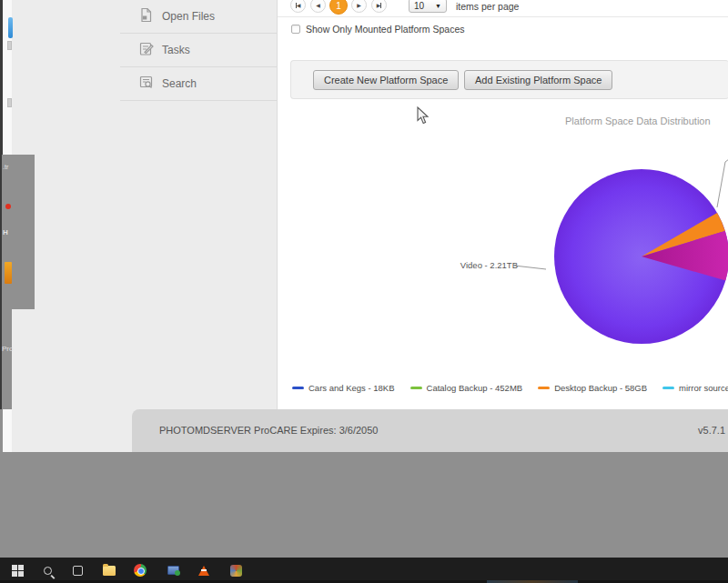 The image size is (728, 583). I want to click on sidebar-item-label: Search, so click(179, 84).